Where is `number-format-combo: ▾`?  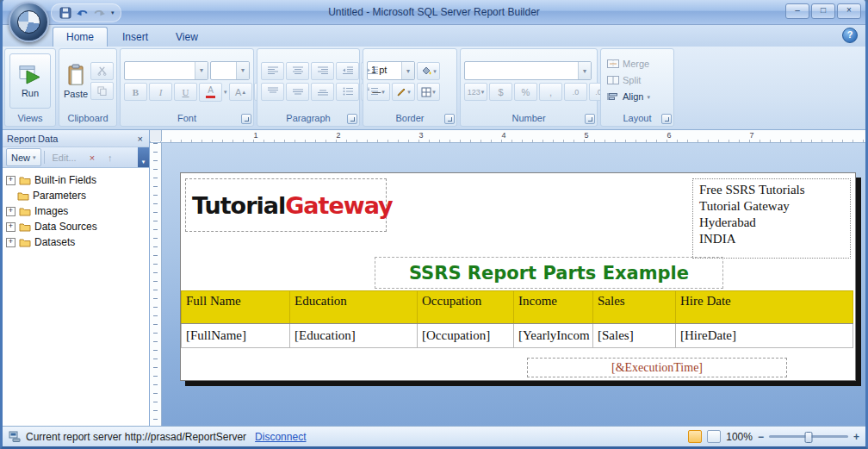 number-format-combo: ▾ is located at coordinates (528, 71).